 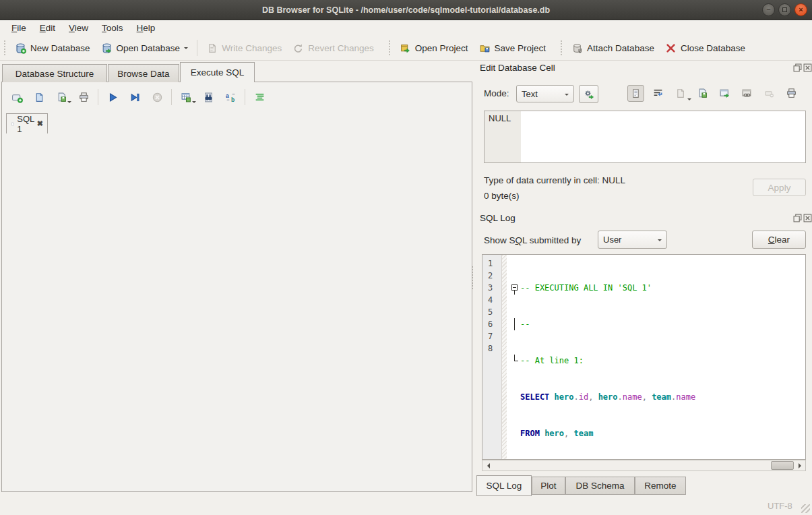 I want to click on open-database-button: Open Database, so click(x=145, y=49).